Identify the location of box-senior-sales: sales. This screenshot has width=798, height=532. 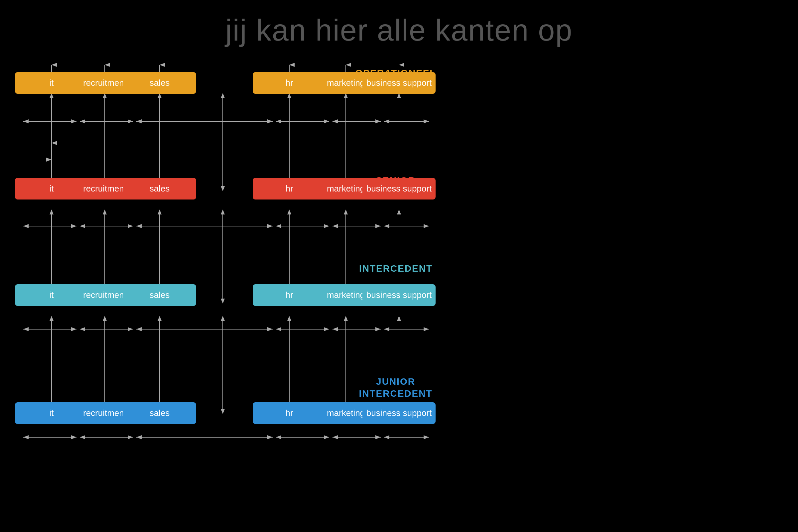
(159, 189).